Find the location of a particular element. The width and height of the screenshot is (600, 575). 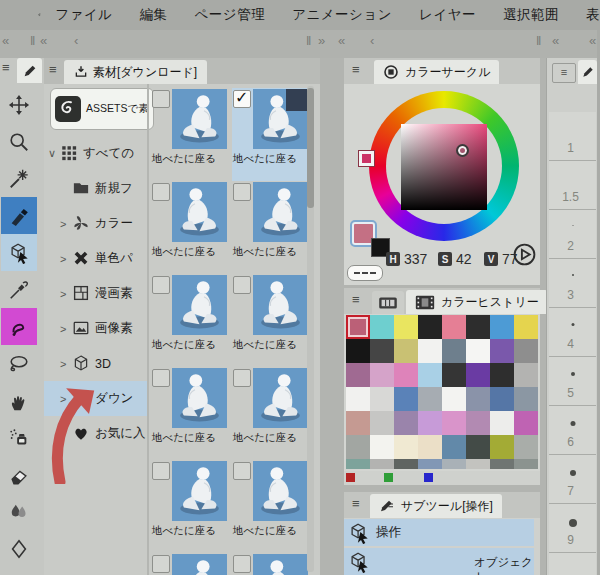

brush-size-tab is located at coordinates (588, 72).